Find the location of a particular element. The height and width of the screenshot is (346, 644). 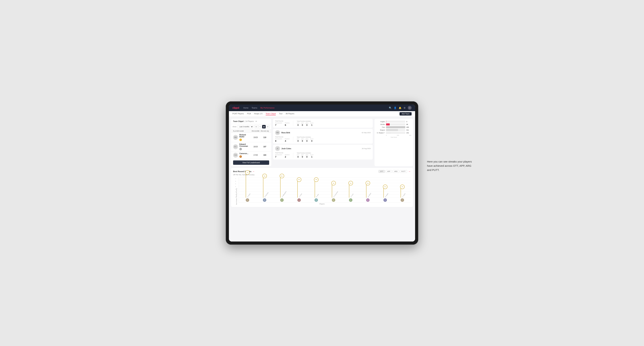

player-name-1: Richard Butler is located at coordinates (245, 136).